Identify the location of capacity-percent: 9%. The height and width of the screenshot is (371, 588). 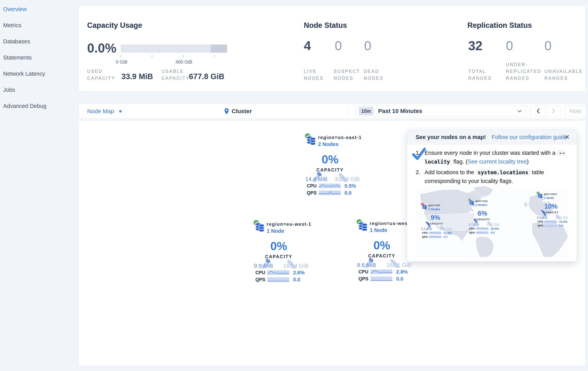
(435, 218).